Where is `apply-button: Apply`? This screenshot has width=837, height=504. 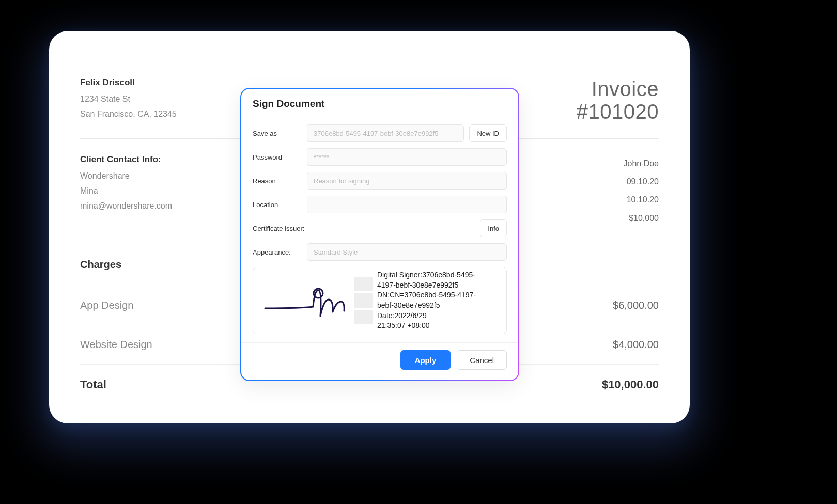 apply-button: Apply is located at coordinates (426, 360).